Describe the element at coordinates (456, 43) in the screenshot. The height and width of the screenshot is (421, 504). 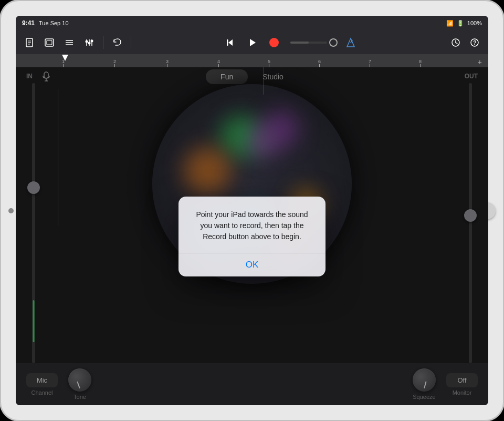
I see `clock-button` at that location.